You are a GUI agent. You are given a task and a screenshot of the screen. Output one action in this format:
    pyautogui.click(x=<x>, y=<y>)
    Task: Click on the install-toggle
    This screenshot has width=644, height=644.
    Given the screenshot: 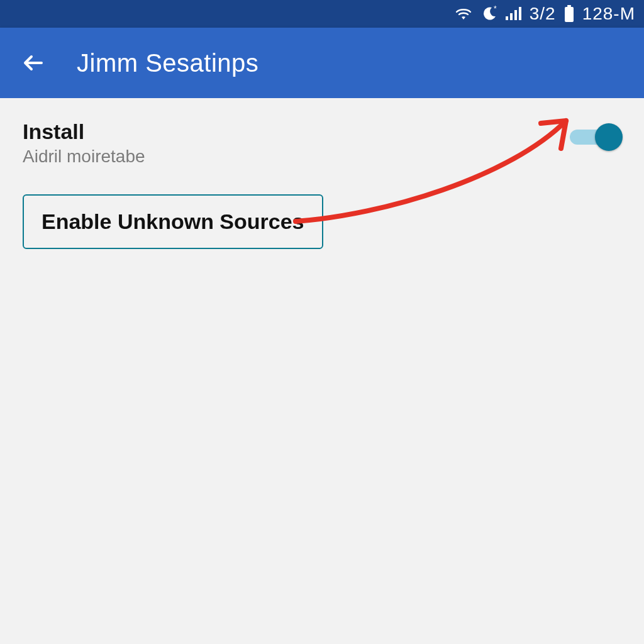 What is the action you would take?
    pyautogui.click(x=594, y=137)
    